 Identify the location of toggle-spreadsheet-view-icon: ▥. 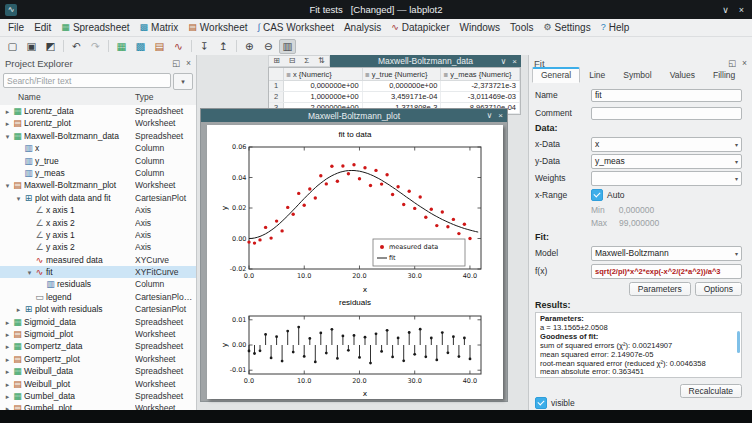
(288, 46).